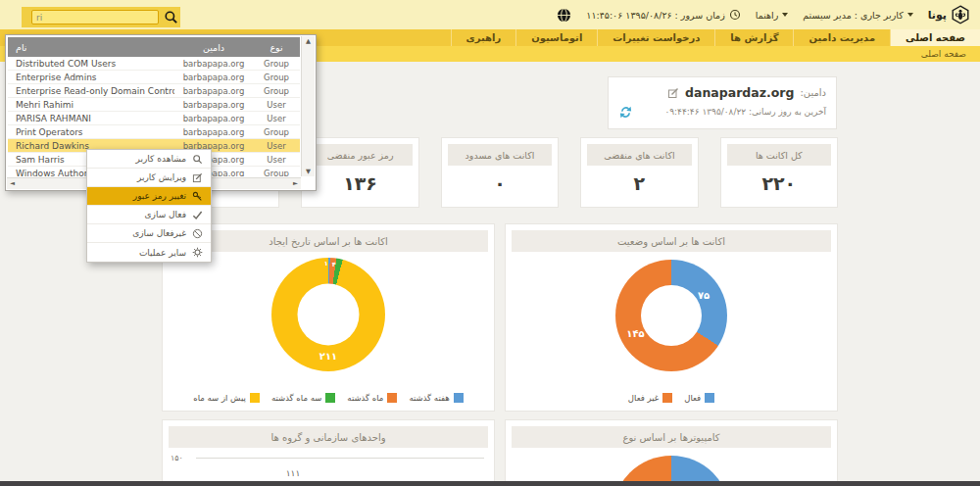 Image resolution: width=980 pixels, height=486 pixels. What do you see at coordinates (154, 64) in the screenshot?
I see `table-row: Distributed COM Usersbarbapapa.orgGroup` at bounding box center [154, 64].